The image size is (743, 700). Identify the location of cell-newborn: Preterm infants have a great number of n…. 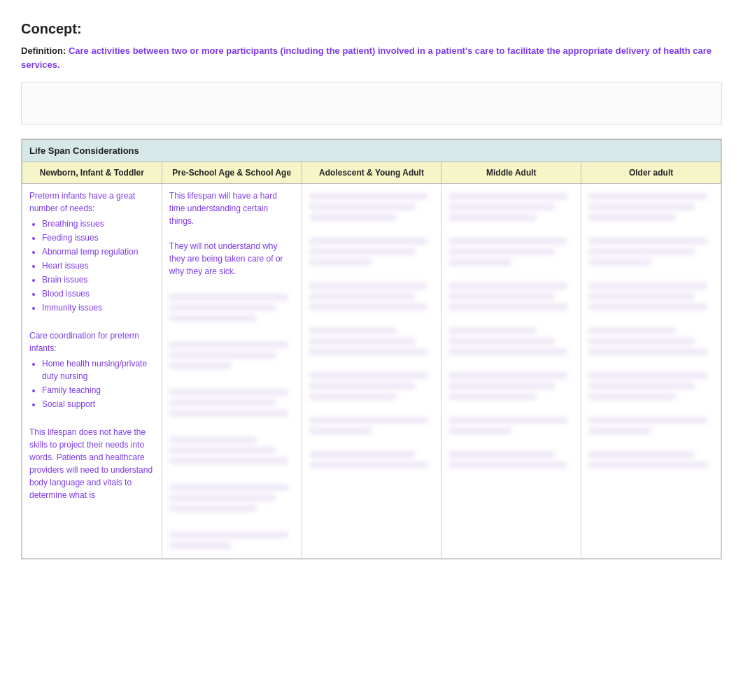
(92, 371).